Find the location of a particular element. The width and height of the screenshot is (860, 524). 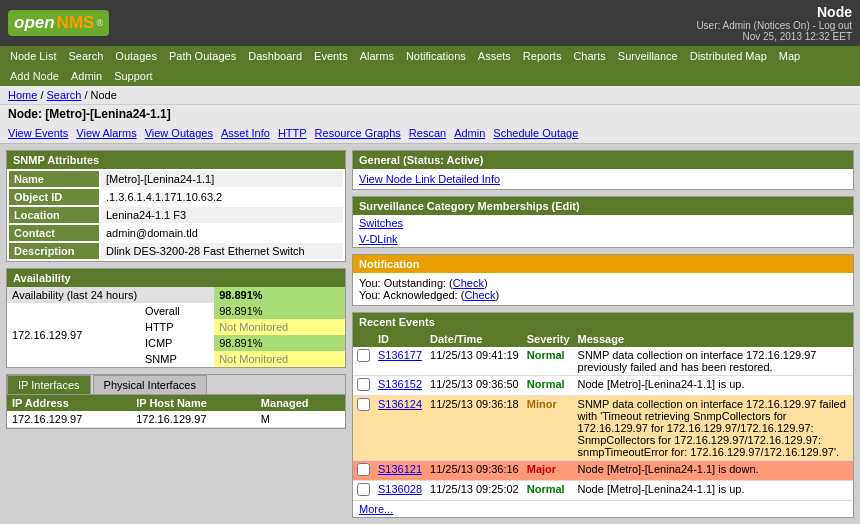

nav-item-notifications: Notifications is located at coordinates (436, 56).